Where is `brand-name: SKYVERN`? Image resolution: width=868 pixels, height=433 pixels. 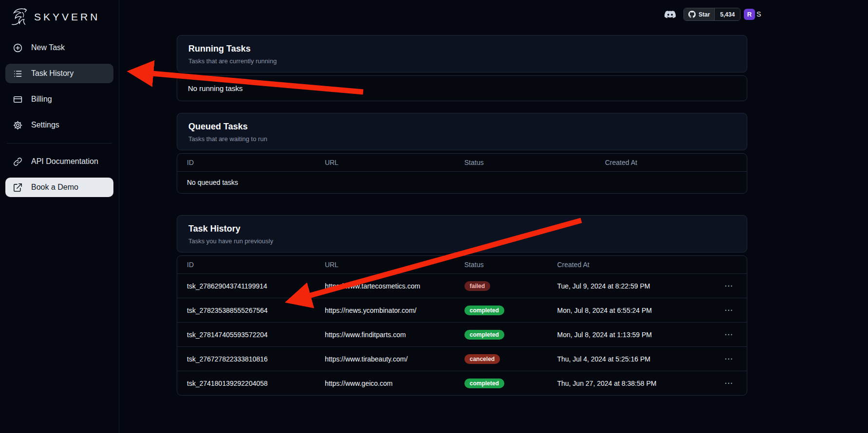
brand-name: SKYVERN is located at coordinates (67, 17).